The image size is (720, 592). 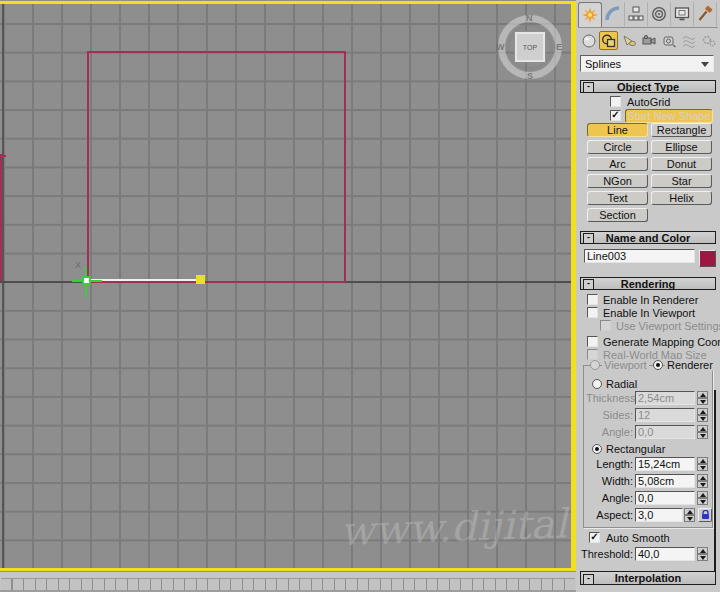 What do you see at coordinates (648, 41) in the screenshot?
I see `create-categories` at bounding box center [648, 41].